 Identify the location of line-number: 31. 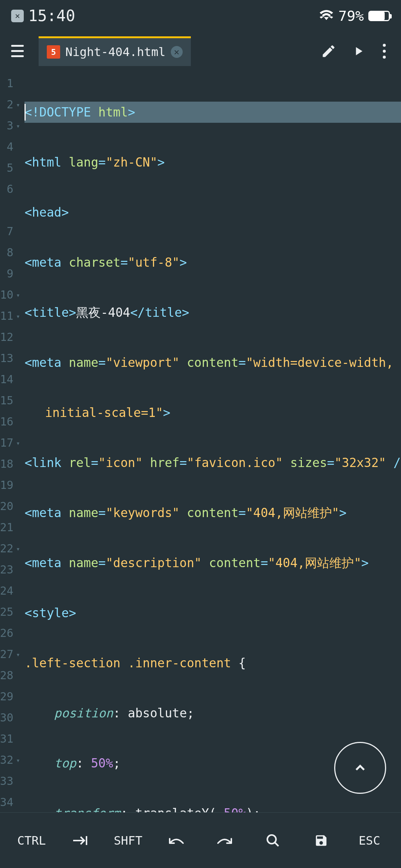
(7, 739).